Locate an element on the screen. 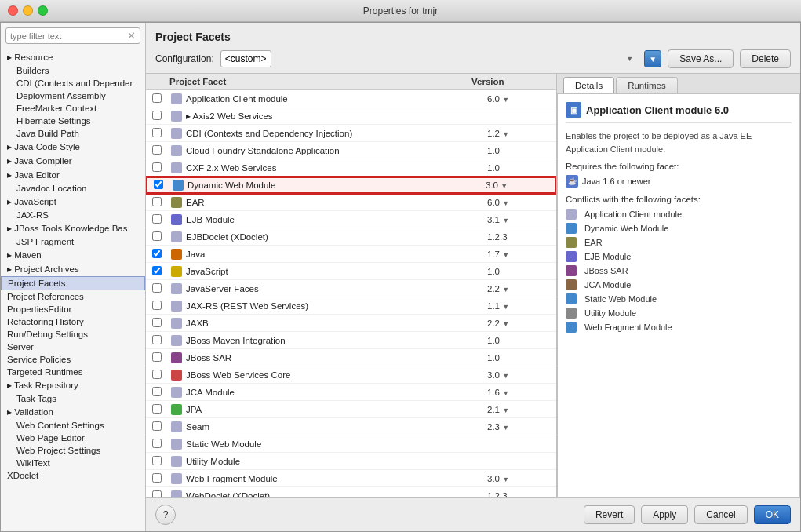 Image resolution: width=801 pixels, height=532 pixels. sidebar-item: WikiText is located at coordinates (73, 463).